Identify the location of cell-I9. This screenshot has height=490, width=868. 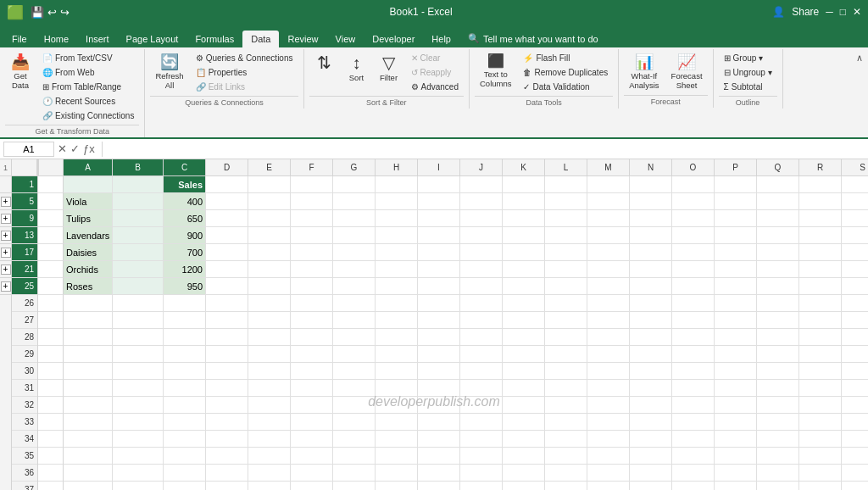
(439, 219).